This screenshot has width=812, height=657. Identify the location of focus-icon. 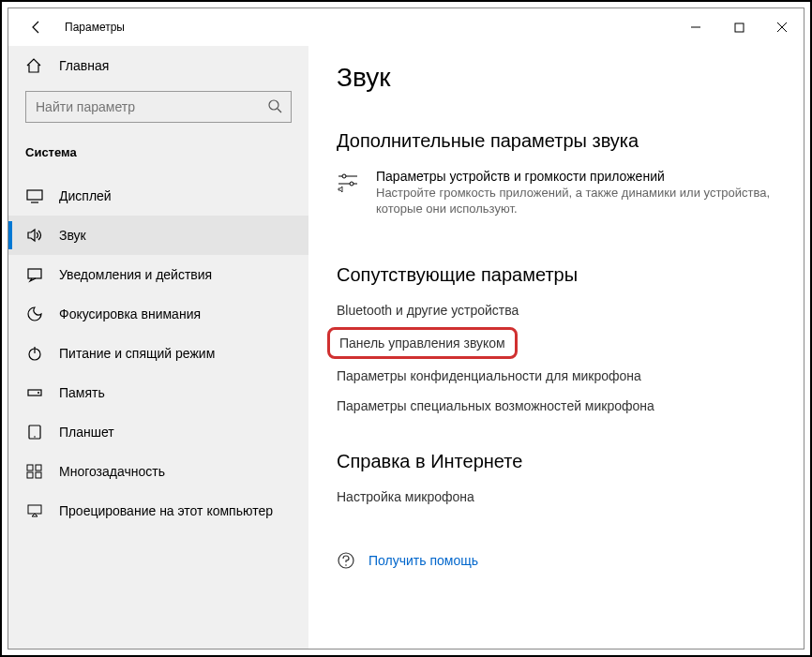
(35, 314).